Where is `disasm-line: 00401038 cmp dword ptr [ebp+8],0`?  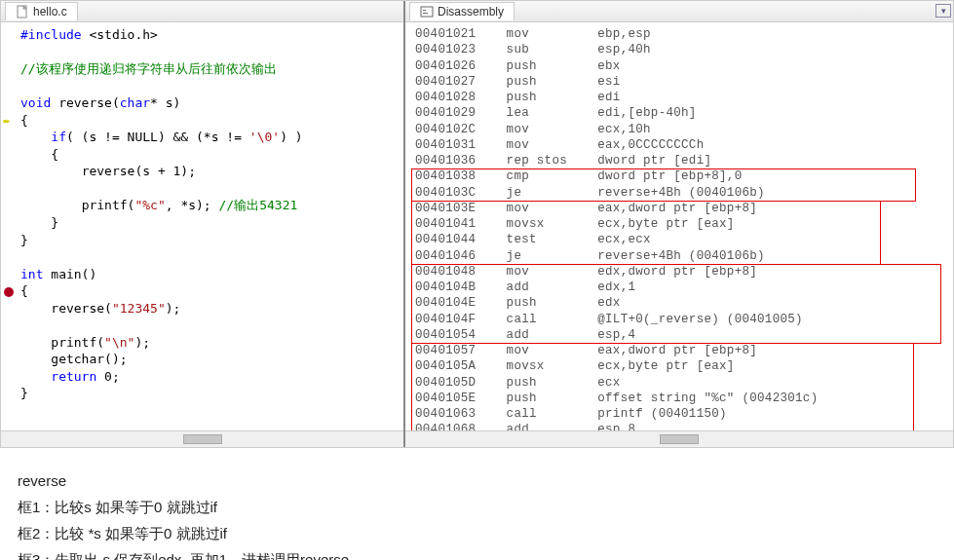 disasm-line: 00401038 cmp dword ptr [ebp+8],0 is located at coordinates (681, 176).